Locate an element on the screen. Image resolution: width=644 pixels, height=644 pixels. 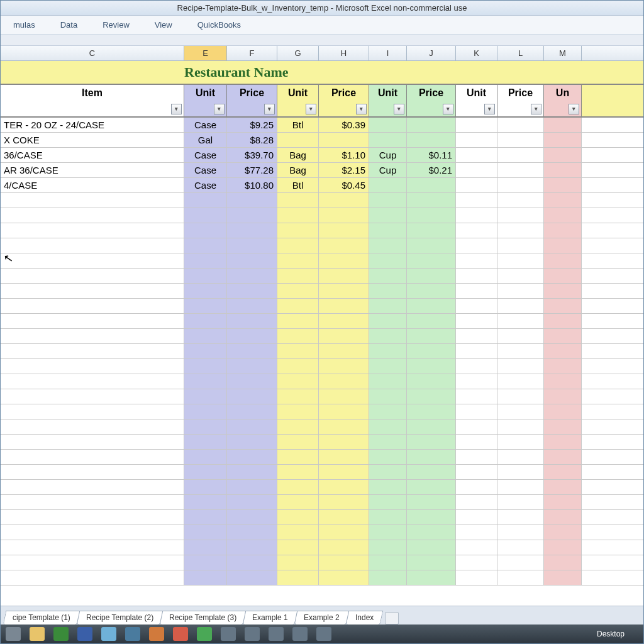
cell: $0.21 is located at coordinates (431, 170).